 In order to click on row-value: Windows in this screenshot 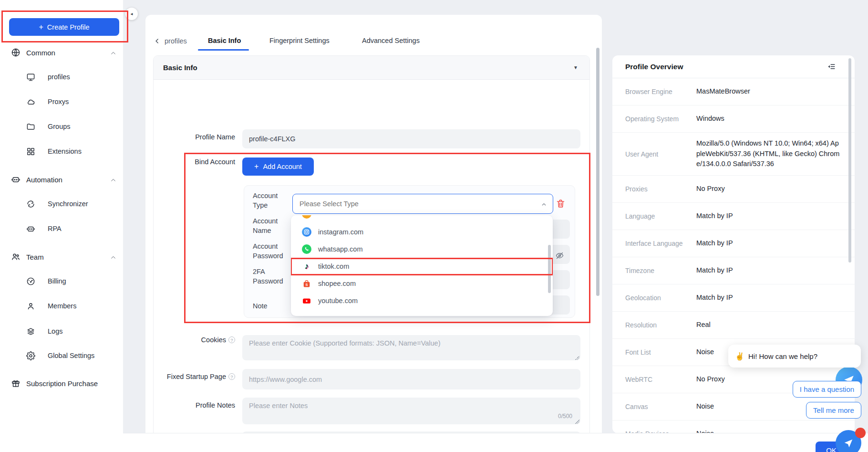, I will do `click(768, 119)`.